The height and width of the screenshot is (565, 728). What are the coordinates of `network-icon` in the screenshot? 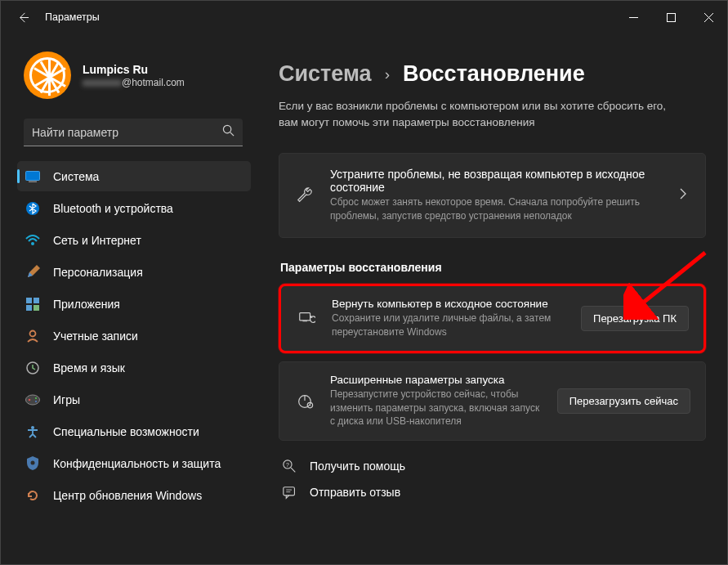 It's located at (33, 240).